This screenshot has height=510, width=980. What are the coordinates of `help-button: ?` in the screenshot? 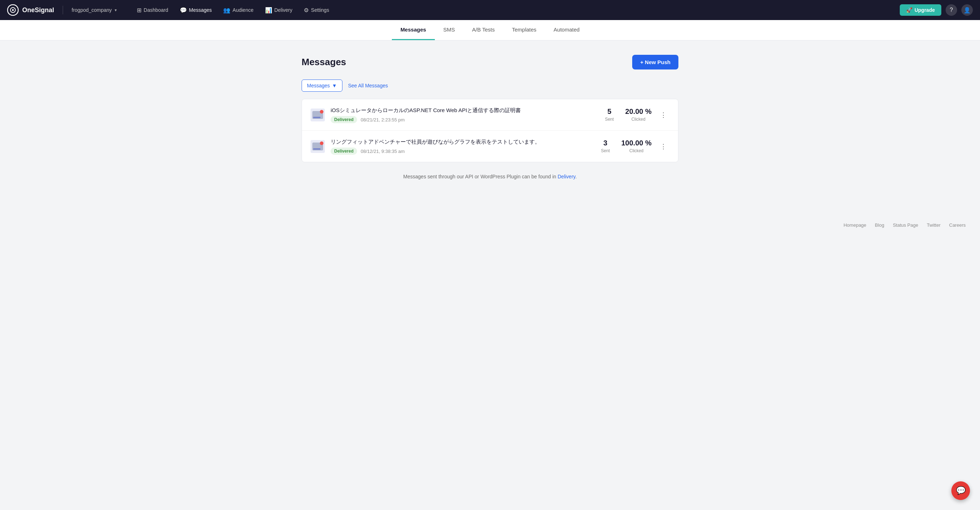 It's located at (951, 10).